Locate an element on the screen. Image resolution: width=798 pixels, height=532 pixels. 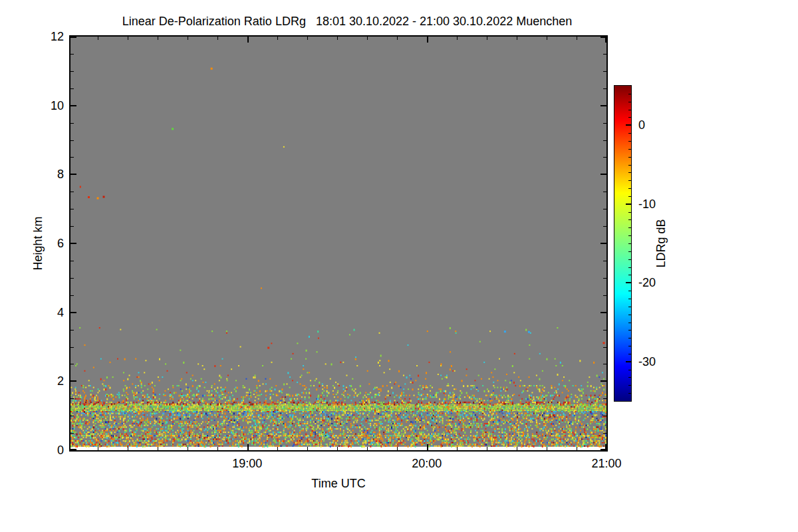
x-tick-label: 20:00 is located at coordinates (427, 464).